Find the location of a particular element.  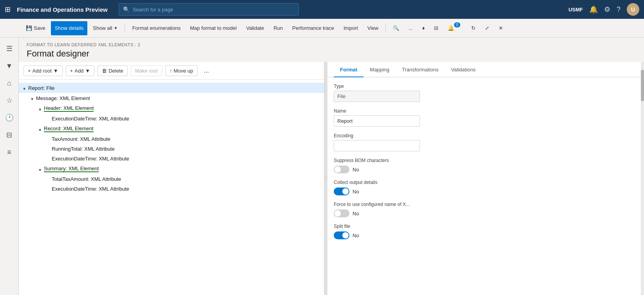

right-scrollbar is located at coordinates (642, 178).